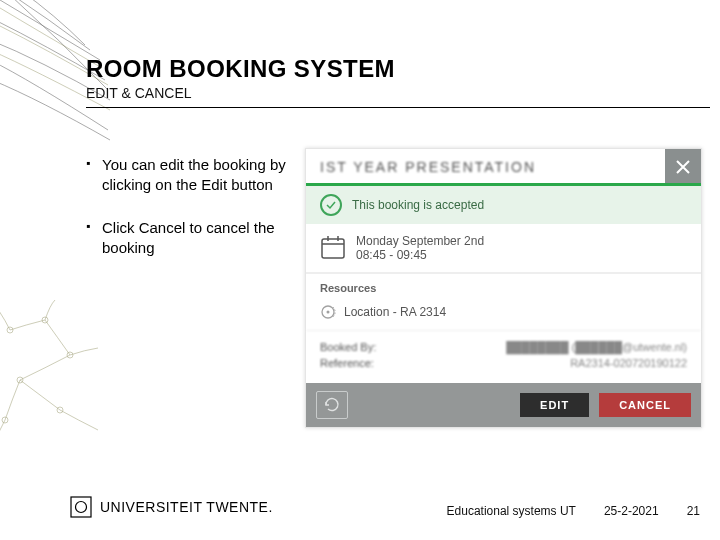 This screenshot has height=540, width=720. I want to click on meta-block: Booked By: ████████ (██████@utwente.nl) …, so click(504, 356).